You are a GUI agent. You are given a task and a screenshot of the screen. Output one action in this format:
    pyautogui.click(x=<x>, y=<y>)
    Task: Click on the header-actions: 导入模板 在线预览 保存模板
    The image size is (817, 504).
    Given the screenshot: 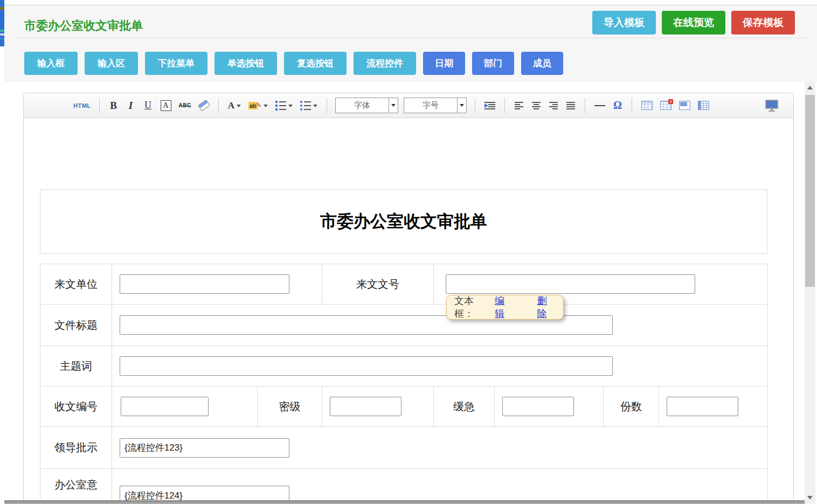 What is the action you would take?
    pyautogui.click(x=694, y=23)
    